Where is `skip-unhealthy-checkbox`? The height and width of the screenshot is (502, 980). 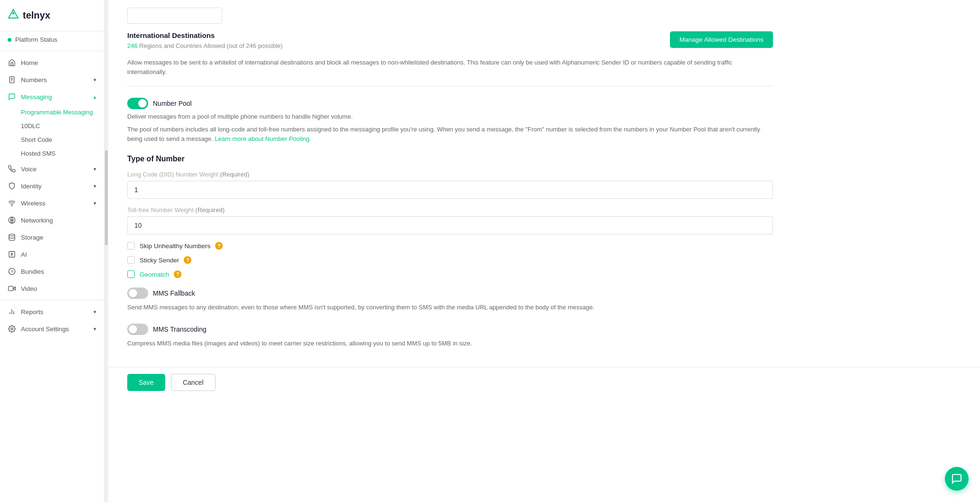 skip-unhealthy-checkbox is located at coordinates (131, 246).